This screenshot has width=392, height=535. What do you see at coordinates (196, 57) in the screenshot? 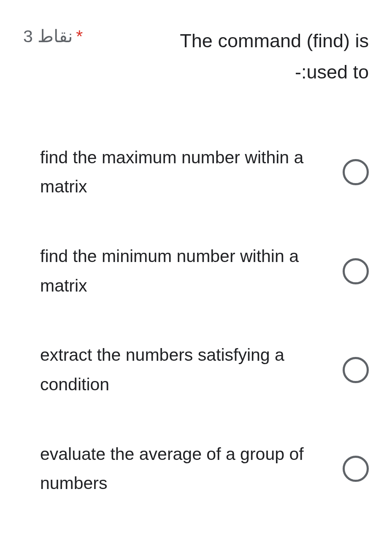
I see `question-header: 3 نقاط* The command (find) is -:used to` at bounding box center [196, 57].